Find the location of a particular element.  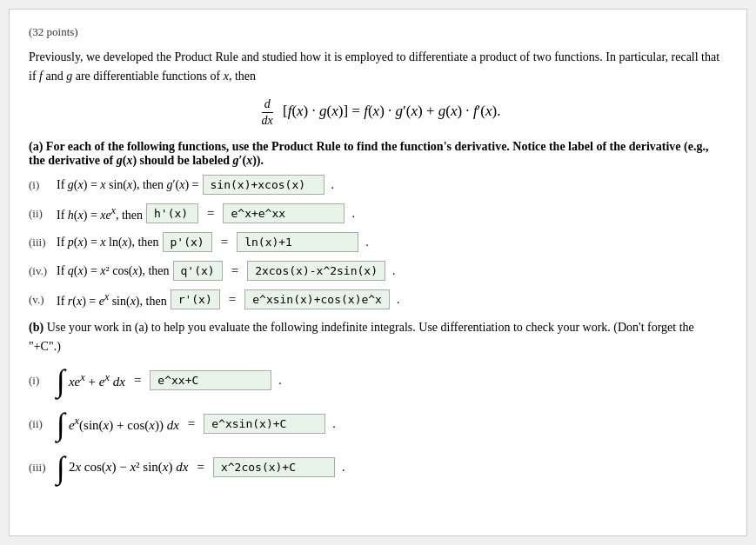

problem-v-answer: e^xsin(x)+cos(x)e^x is located at coordinates (317, 299).